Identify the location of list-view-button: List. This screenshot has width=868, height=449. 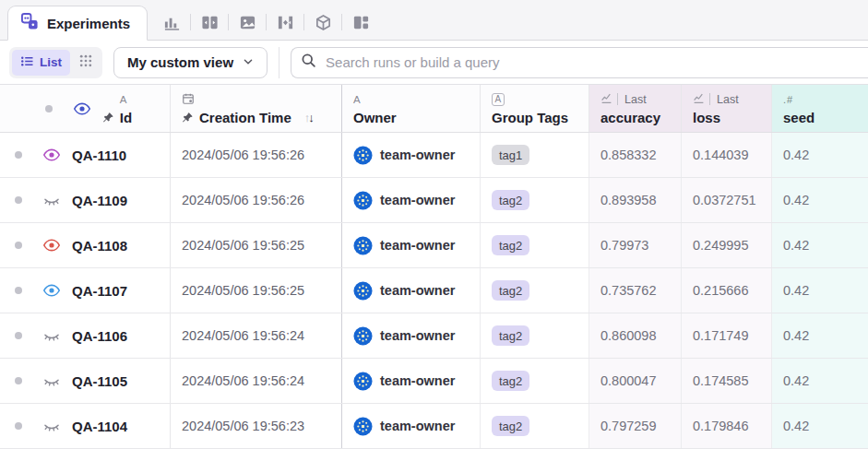
(41, 63).